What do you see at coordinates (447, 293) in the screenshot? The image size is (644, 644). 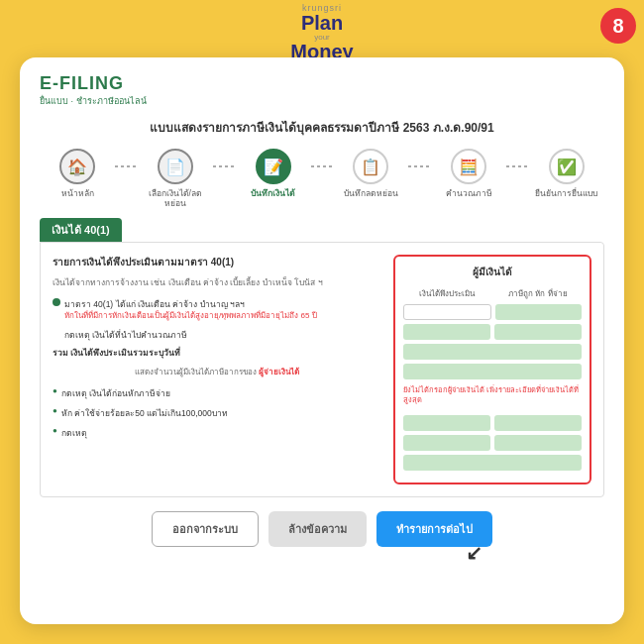 I see `col-header-1: เงินได้พึงประเมิน` at bounding box center [447, 293].